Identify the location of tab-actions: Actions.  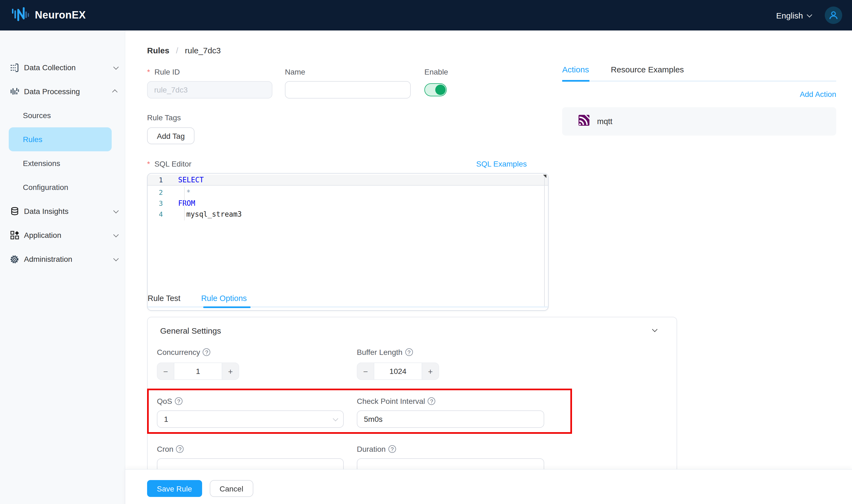
(576, 69).